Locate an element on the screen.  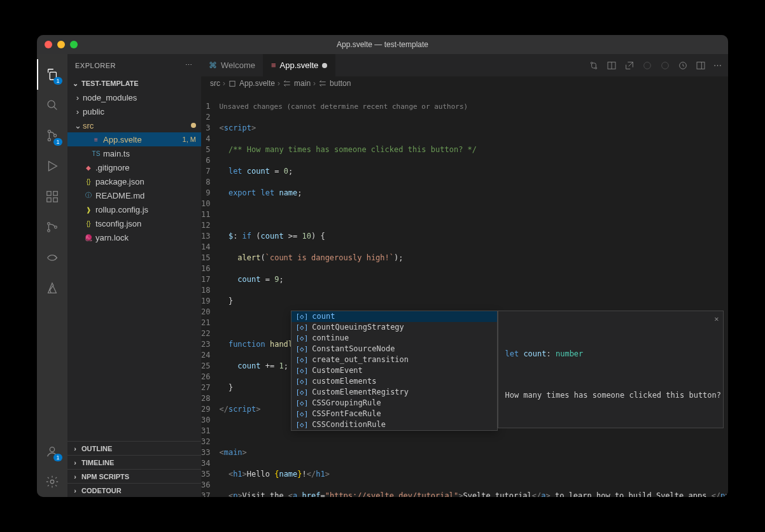
intellisense-popup: [◇]count[◇]CountQueuingStrategy[◇]contin… is located at coordinates (395, 370).